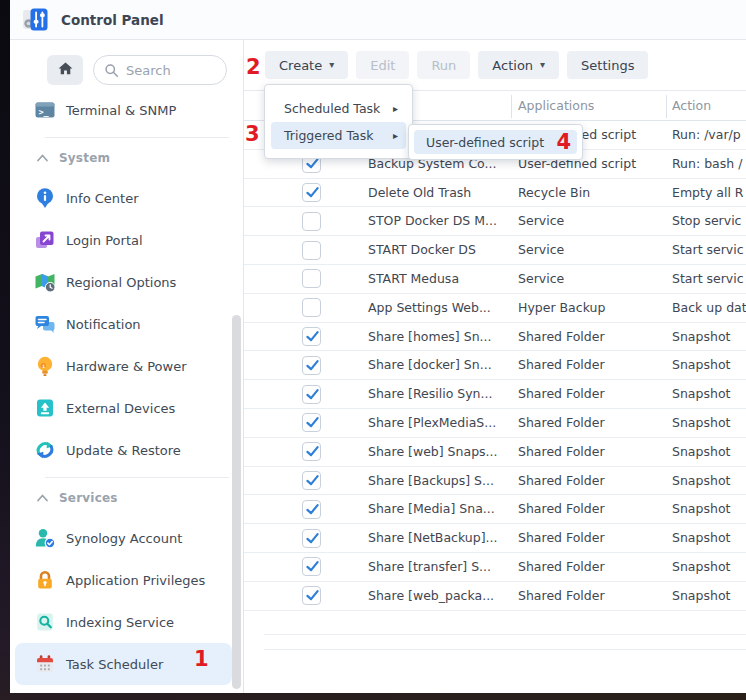  I want to click on application-cell: Service, so click(593, 221).